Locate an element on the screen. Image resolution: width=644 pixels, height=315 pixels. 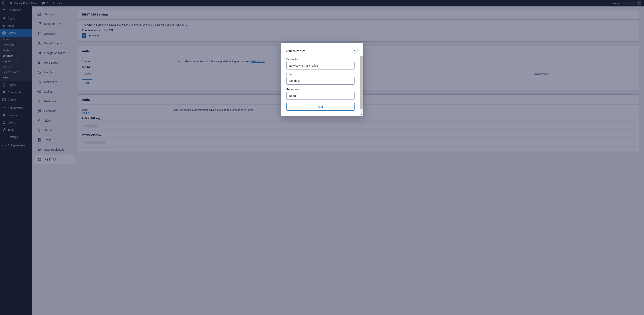
modal-close-button: ✕ is located at coordinates (355, 51).